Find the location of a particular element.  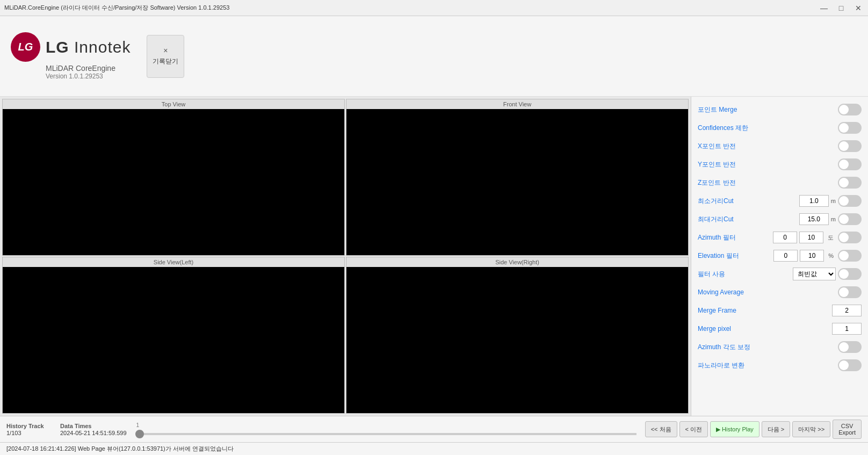

product-name: MLiDAR CoreEngine is located at coordinates (63, 68).